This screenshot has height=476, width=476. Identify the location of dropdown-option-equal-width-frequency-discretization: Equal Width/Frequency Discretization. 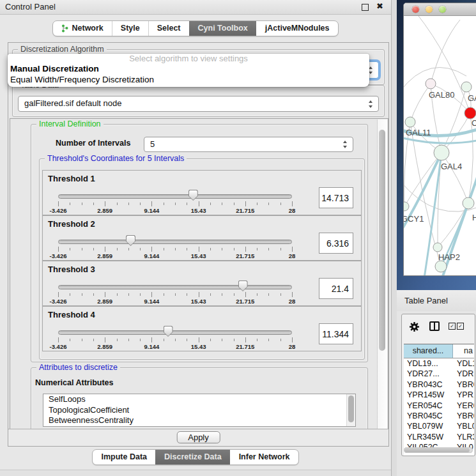
(188, 81).